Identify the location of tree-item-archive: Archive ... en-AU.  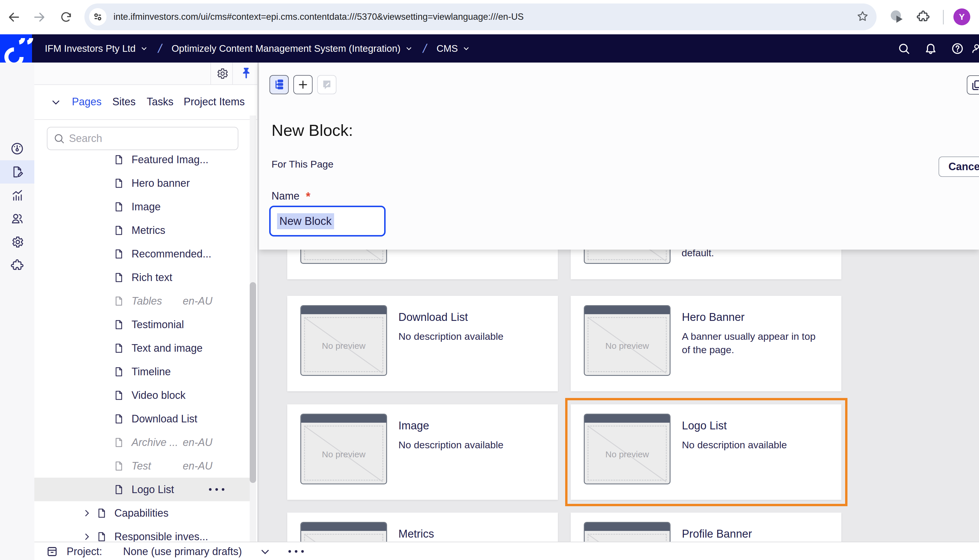
(142, 442).